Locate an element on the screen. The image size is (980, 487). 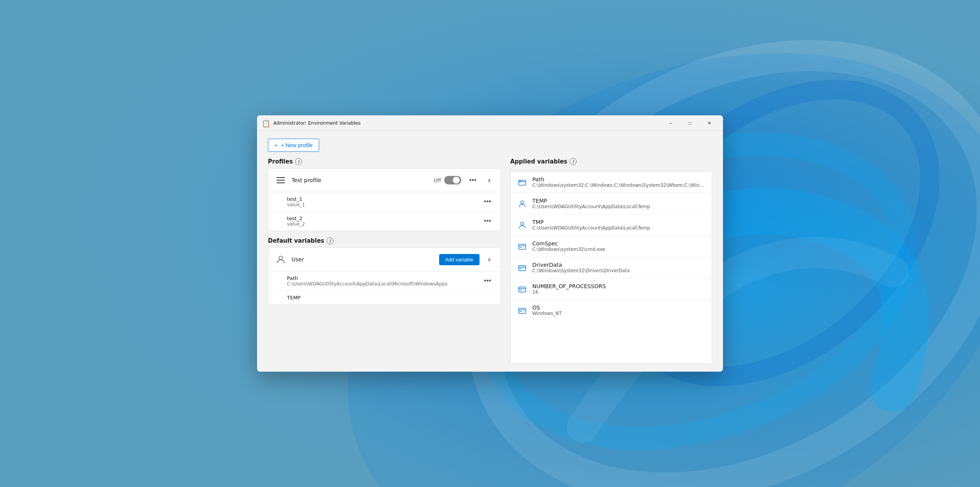
var-info: TEMP is located at coordinates (391, 297).